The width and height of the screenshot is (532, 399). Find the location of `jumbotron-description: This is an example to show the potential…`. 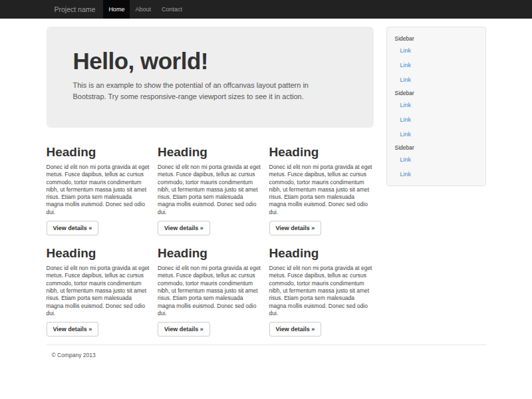

jumbotron-description: This is an example to show the potential… is located at coordinates (210, 90).